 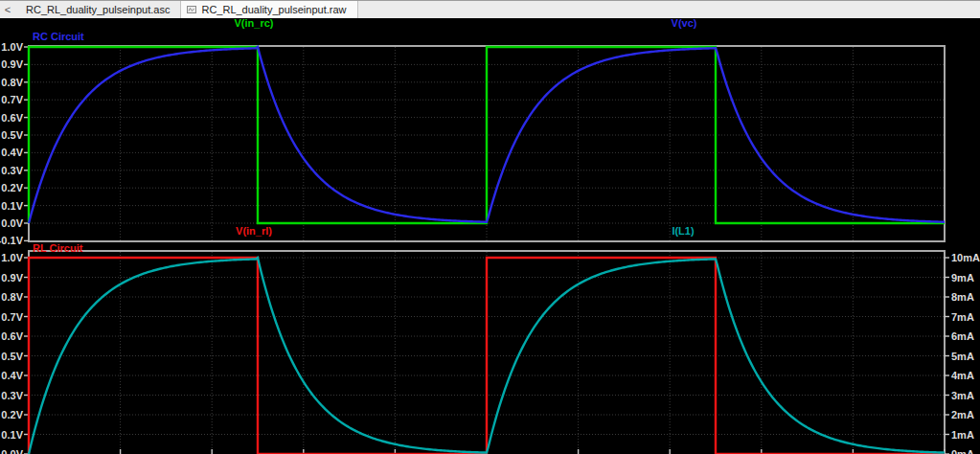 What do you see at coordinates (254, 232) in the screenshot?
I see `trace-label-v-in-rl: V(in_rl)` at bounding box center [254, 232].